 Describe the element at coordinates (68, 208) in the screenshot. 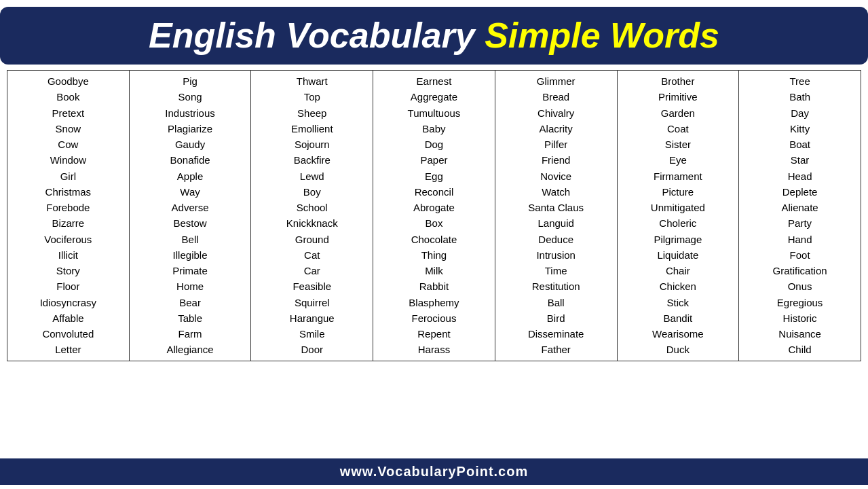

I see `word-item: Forebode` at that location.